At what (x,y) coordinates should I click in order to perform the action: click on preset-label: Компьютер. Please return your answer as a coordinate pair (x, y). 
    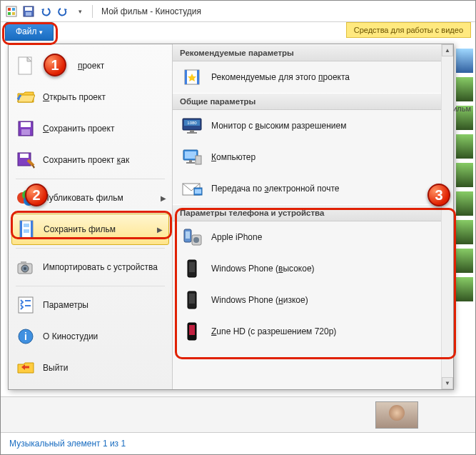
    Looking at the image, I should click on (233, 157).